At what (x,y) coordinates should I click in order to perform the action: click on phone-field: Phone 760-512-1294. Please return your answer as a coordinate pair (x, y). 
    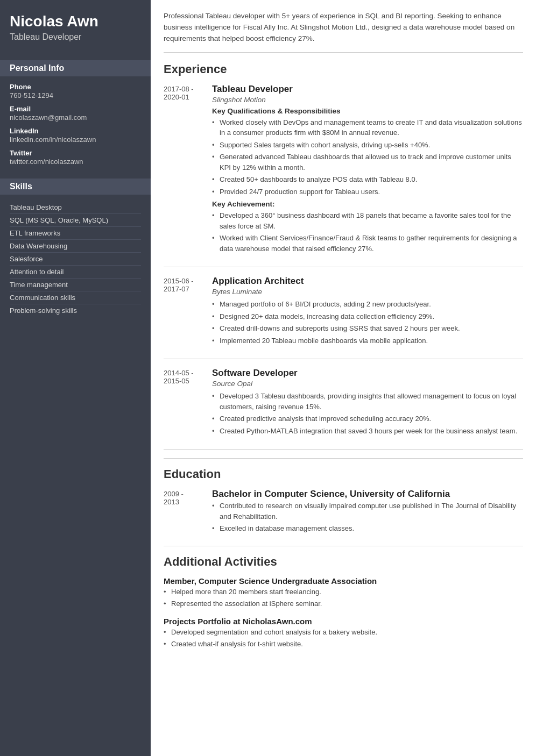
    Looking at the image, I should click on (75, 91).